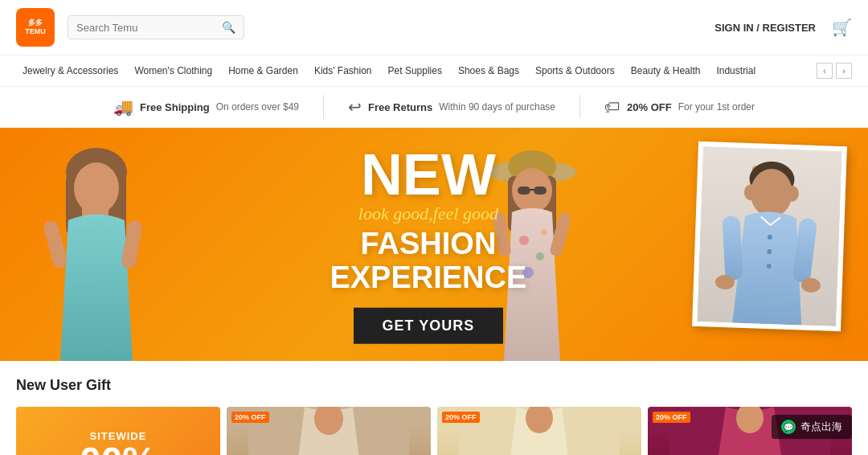 This screenshot has width=868, height=455. Describe the element at coordinates (35, 27) in the screenshot. I see `logo-text: 多多 TEMU` at that location.